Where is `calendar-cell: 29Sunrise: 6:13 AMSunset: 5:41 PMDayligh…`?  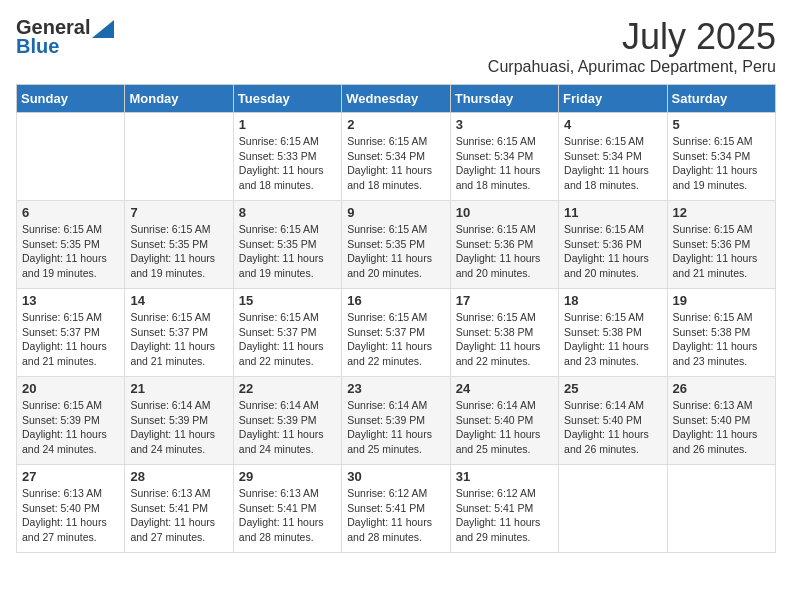 calendar-cell: 29Sunrise: 6:13 AMSunset: 5:41 PMDayligh… is located at coordinates (287, 509).